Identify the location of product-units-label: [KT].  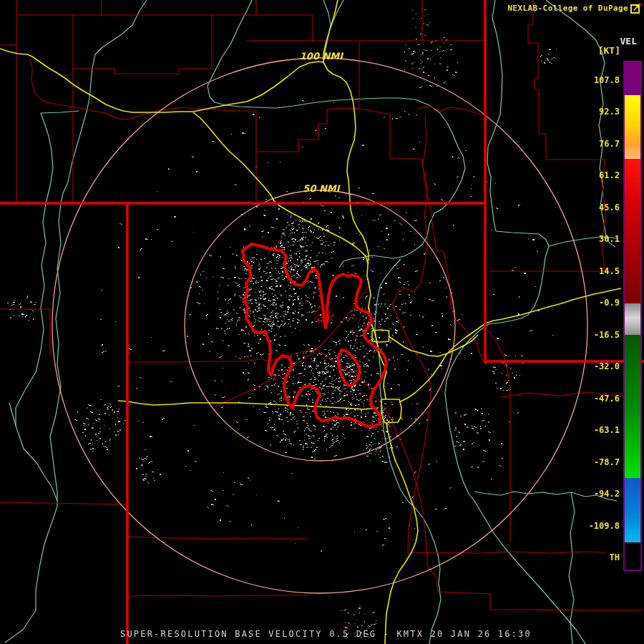
(610, 50).